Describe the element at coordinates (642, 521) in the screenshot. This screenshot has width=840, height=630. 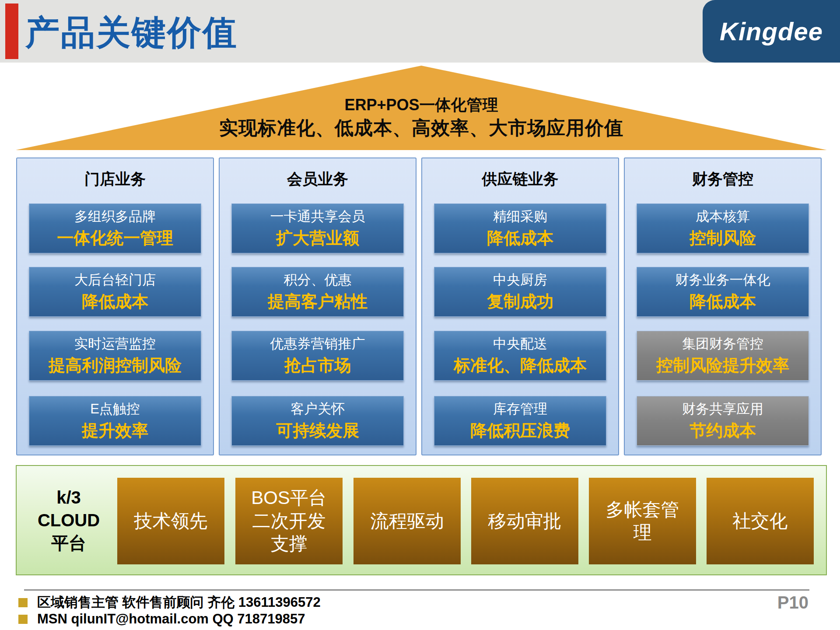
I see `platform-item: 多帐套管理` at that location.